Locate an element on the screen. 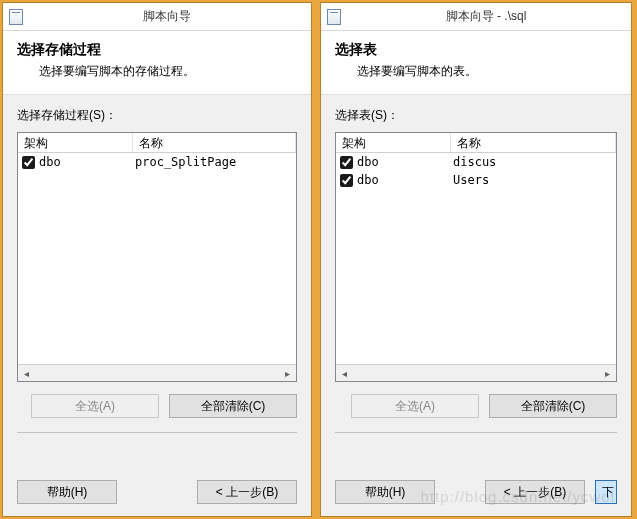 The width and height of the screenshot is (637, 519). window-title: 脚本向导 - .\sql is located at coordinates (486, 16).